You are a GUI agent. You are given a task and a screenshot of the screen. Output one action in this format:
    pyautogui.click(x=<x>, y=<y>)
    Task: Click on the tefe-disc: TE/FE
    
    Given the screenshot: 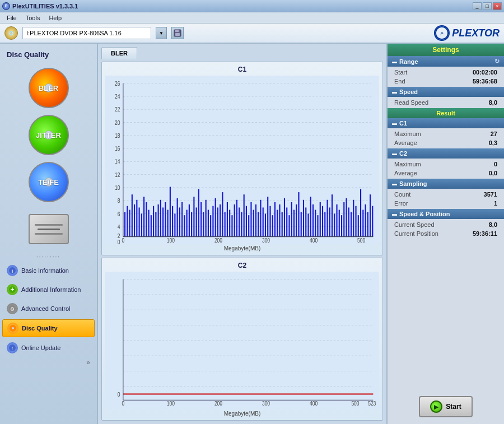 What is the action you would take?
    pyautogui.click(x=49, y=182)
    